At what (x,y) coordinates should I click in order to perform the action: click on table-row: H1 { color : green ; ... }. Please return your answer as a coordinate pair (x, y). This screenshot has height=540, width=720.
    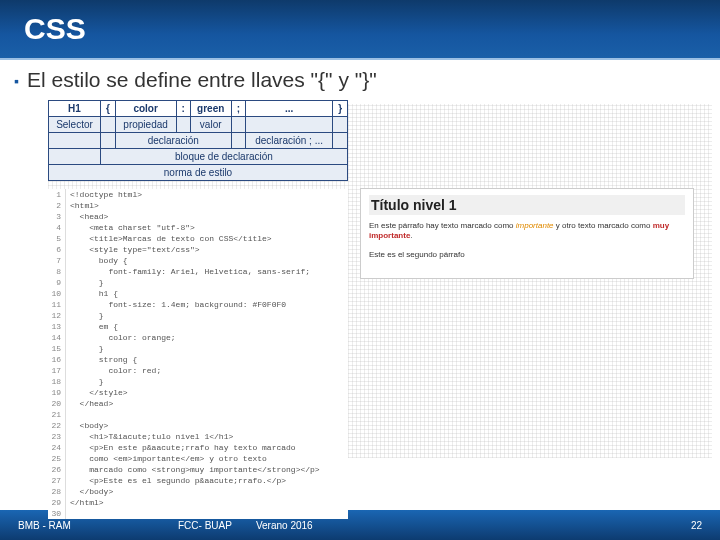
    Looking at the image, I should click on (198, 109).